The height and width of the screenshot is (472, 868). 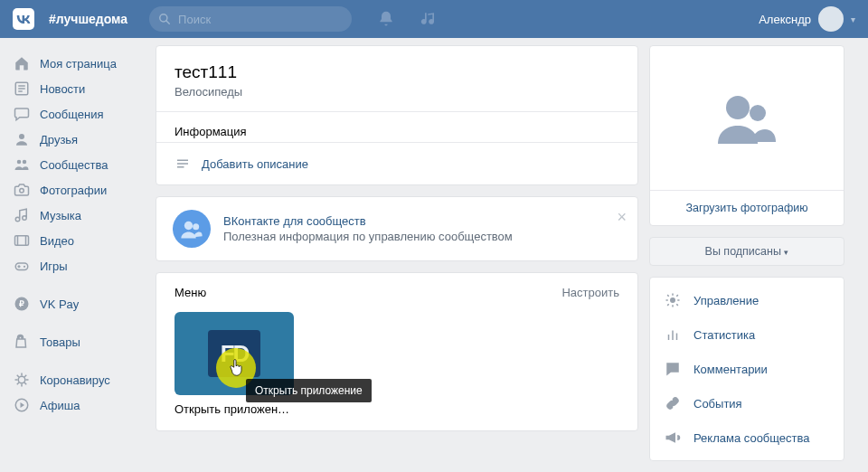 What do you see at coordinates (747, 438) in the screenshot?
I see `manage-ads: Реклама сообщества` at bounding box center [747, 438].